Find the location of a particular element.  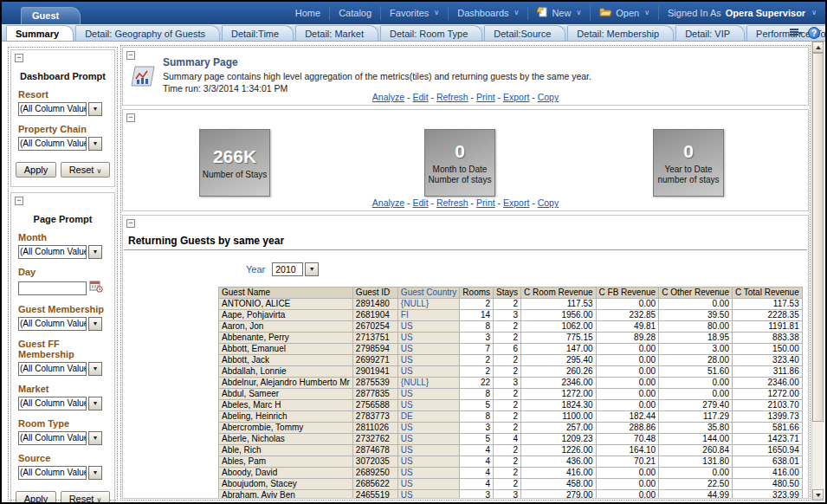

tab-detail-vip: Detail: VIP is located at coordinates (710, 33).